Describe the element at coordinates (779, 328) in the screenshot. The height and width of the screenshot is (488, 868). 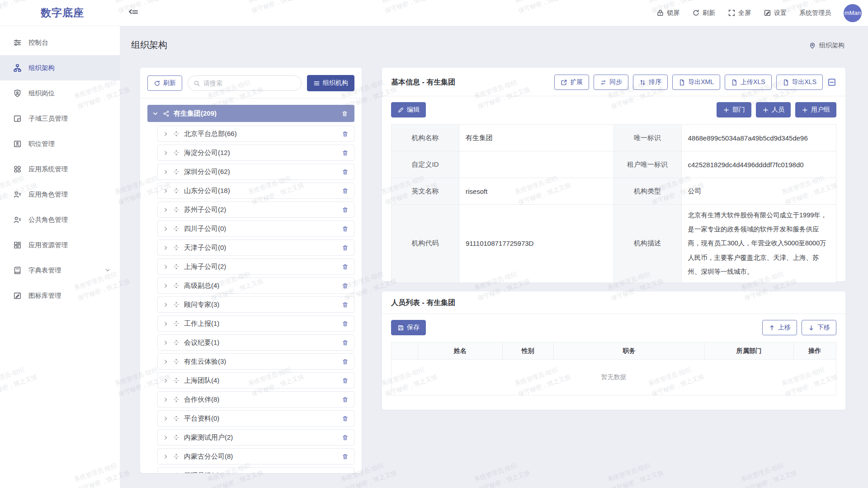
I see `move-up-button: 上移` at that location.